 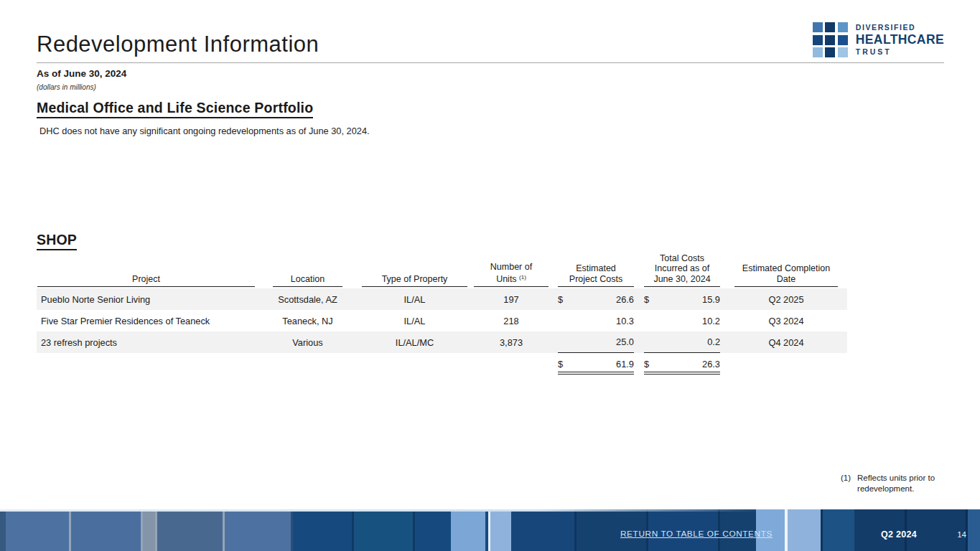 What do you see at coordinates (511, 299) in the screenshot?
I see `cell-units: 197` at bounding box center [511, 299].